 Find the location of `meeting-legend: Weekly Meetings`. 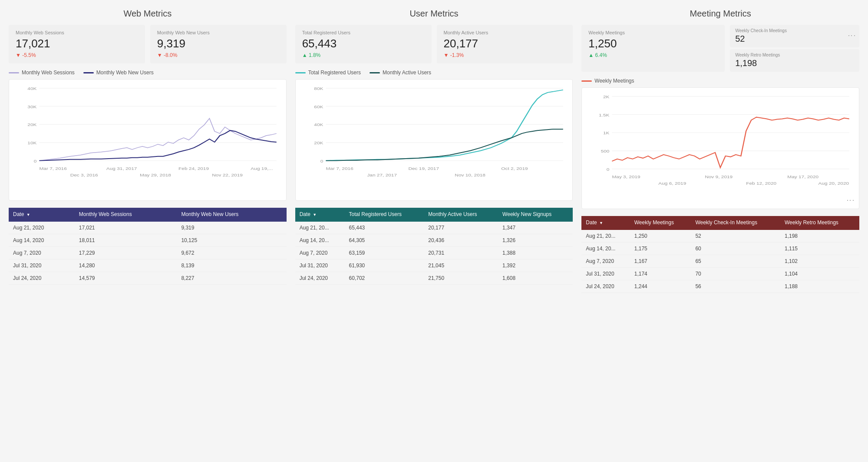

meeting-legend: Weekly Meetings is located at coordinates (720, 81).